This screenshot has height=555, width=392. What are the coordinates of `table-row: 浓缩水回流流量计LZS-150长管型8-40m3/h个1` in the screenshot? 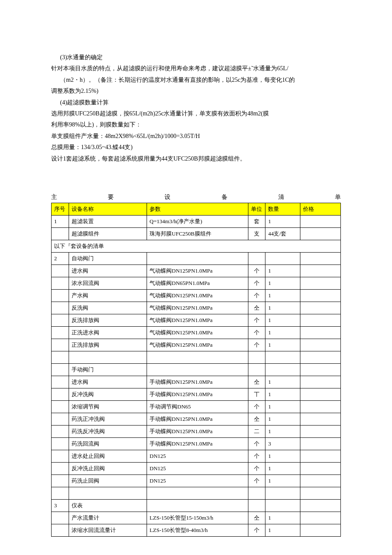 It's located at (196, 530).